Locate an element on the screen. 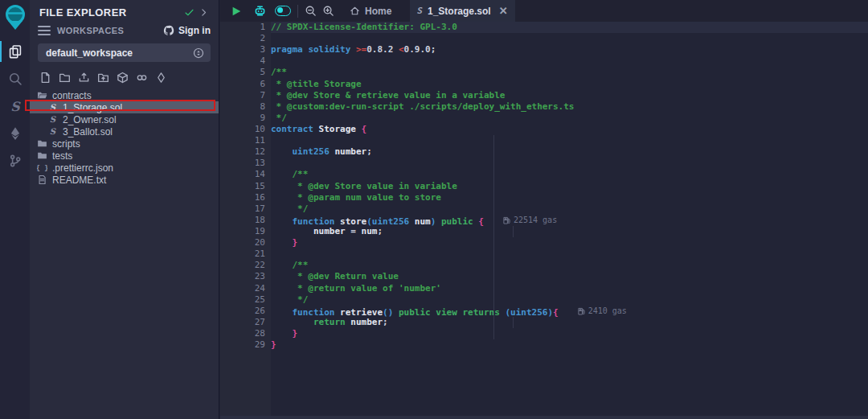  zoom-out-icon is located at coordinates (310, 11).